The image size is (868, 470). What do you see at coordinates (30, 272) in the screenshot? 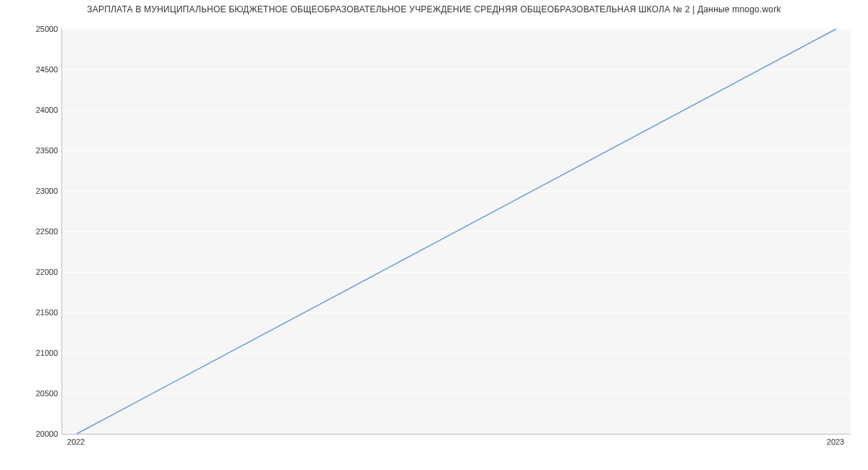
I see `y-tick-label: 22000` at bounding box center [30, 272].